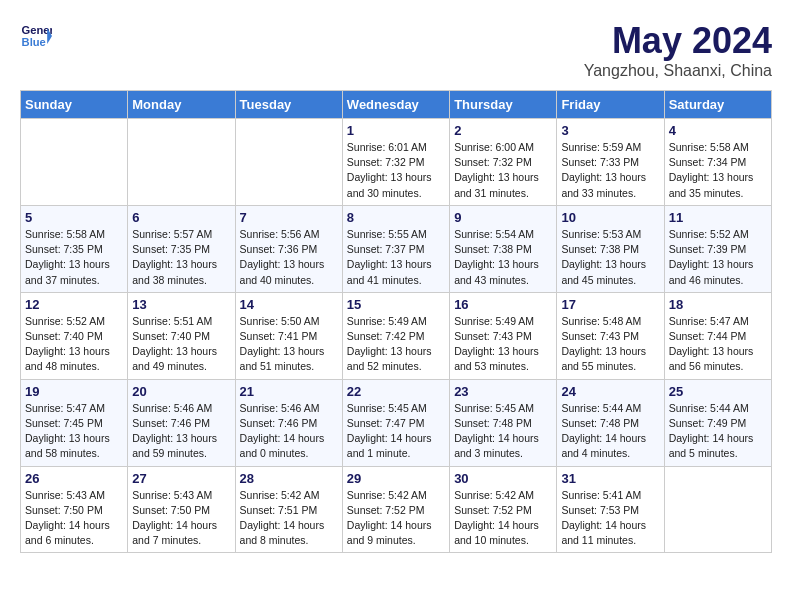 Image resolution: width=792 pixels, height=612 pixels. What do you see at coordinates (396, 518) in the screenshot?
I see `day-info: Sunrise: 5:42 AM Sunset: 7:52 PM Dayligh…` at bounding box center [396, 518].